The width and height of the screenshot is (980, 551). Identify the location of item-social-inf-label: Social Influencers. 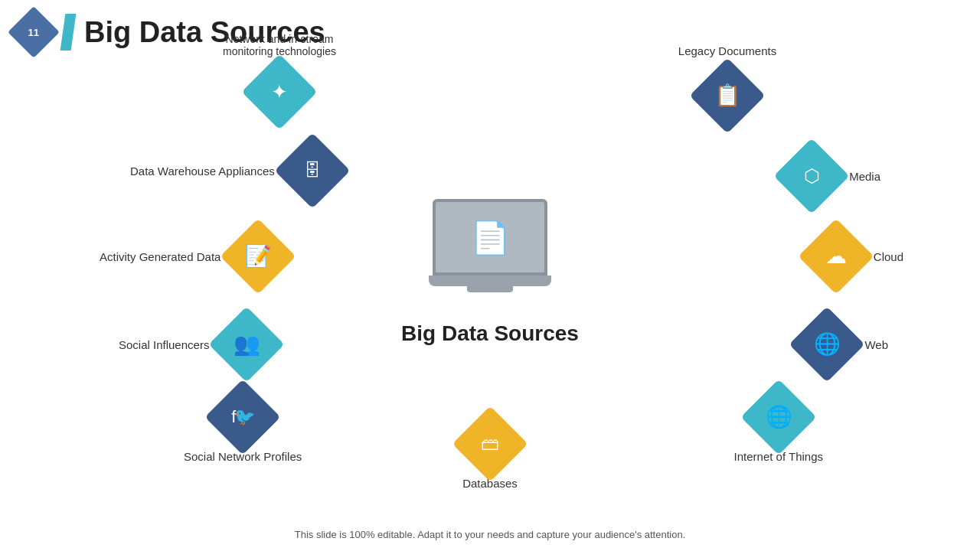
(164, 344).